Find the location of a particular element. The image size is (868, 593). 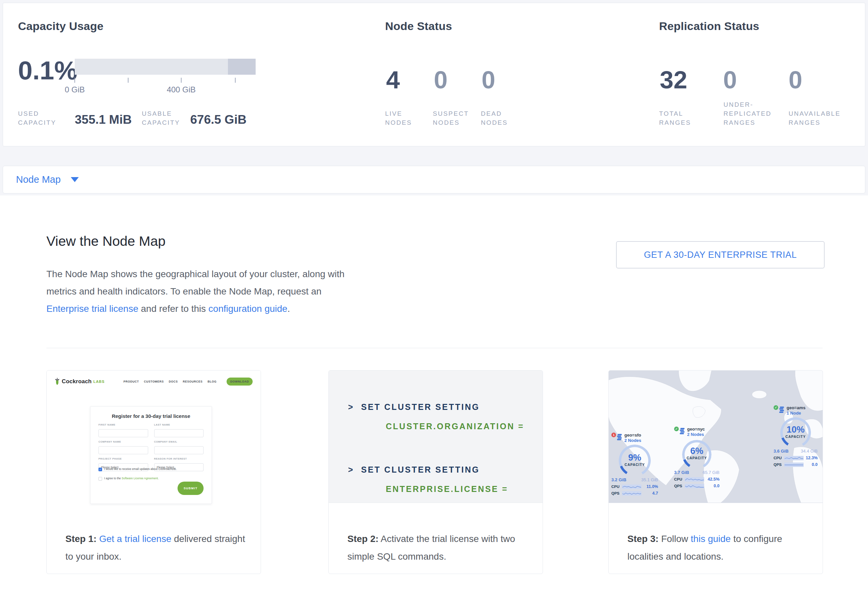

first-name-field is located at coordinates (123, 433).